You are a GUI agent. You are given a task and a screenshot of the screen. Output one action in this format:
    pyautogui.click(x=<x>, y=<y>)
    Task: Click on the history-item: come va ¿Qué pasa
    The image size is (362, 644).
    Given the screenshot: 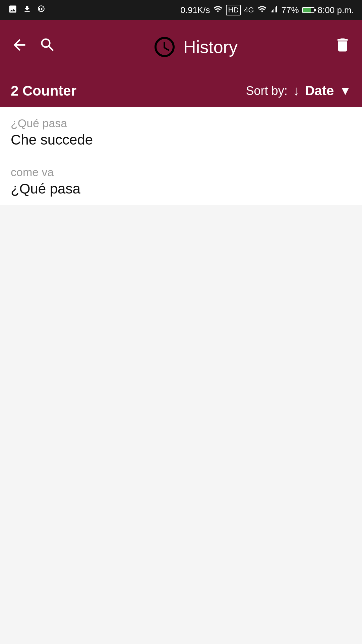 What is the action you would take?
    pyautogui.click(x=181, y=181)
    